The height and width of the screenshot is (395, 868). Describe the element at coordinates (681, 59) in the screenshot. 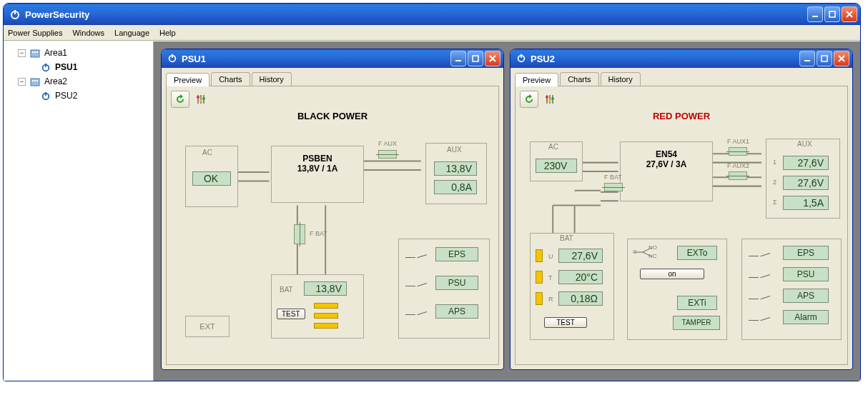

I see `psu2-titlebar: PSU2` at that location.